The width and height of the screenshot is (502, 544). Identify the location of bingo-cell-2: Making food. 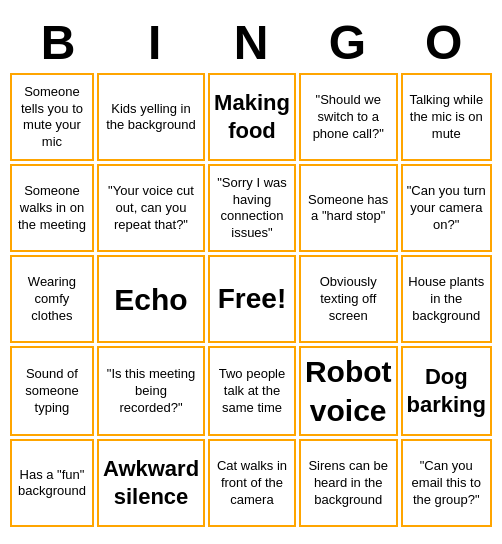
(252, 117).